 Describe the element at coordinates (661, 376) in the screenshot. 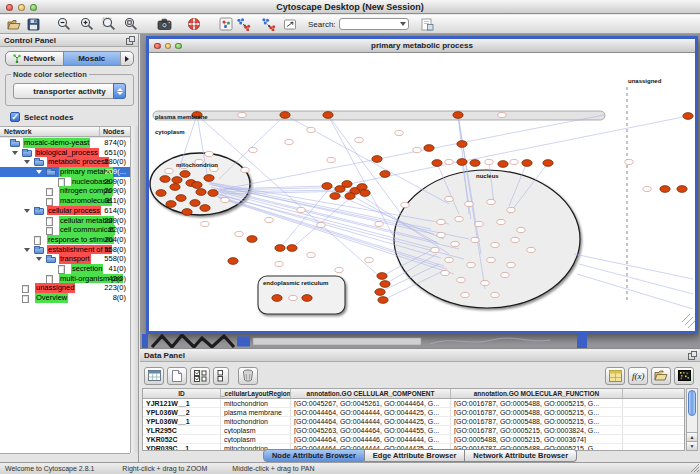

I see `import-attributes-icon` at that location.